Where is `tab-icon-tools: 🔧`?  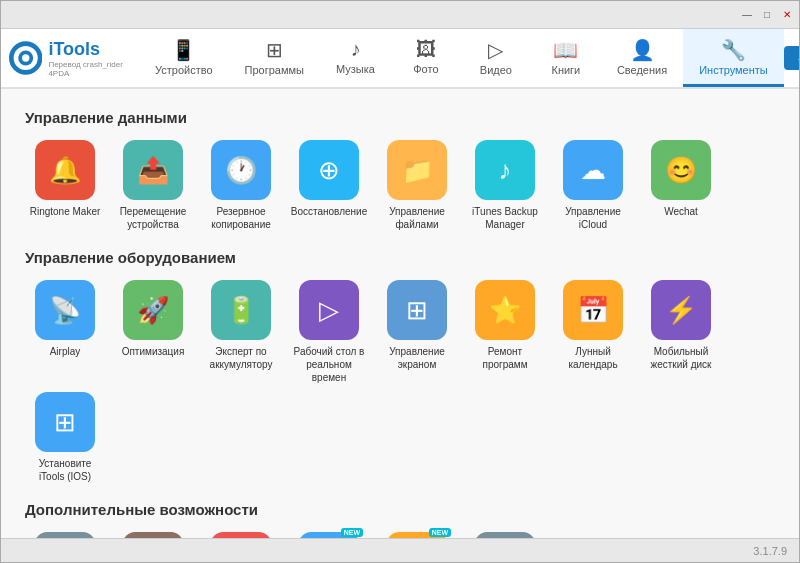 tab-icon-tools: 🔧 is located at coordinates (734, 50).